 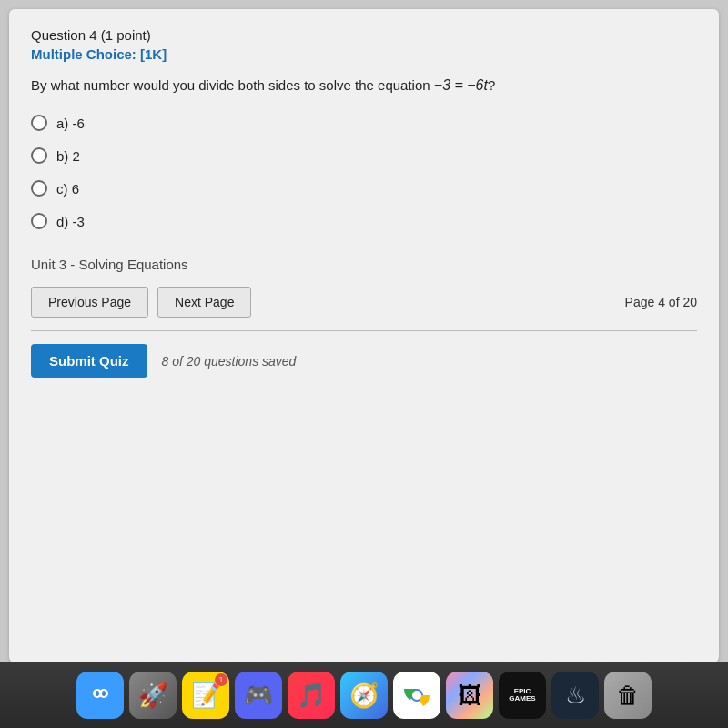 I want to click on option-b-label: b) 2, so click(x=68, y=157).